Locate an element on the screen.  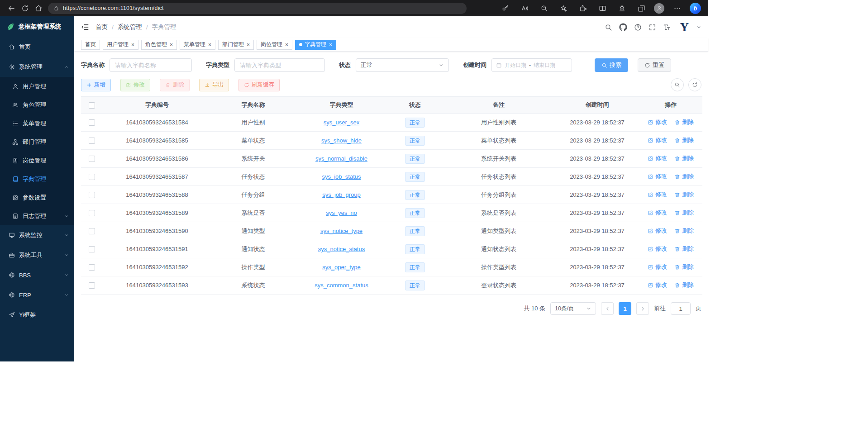
dict-type-link: sys_show_hide is located at coordinates (341, 140).